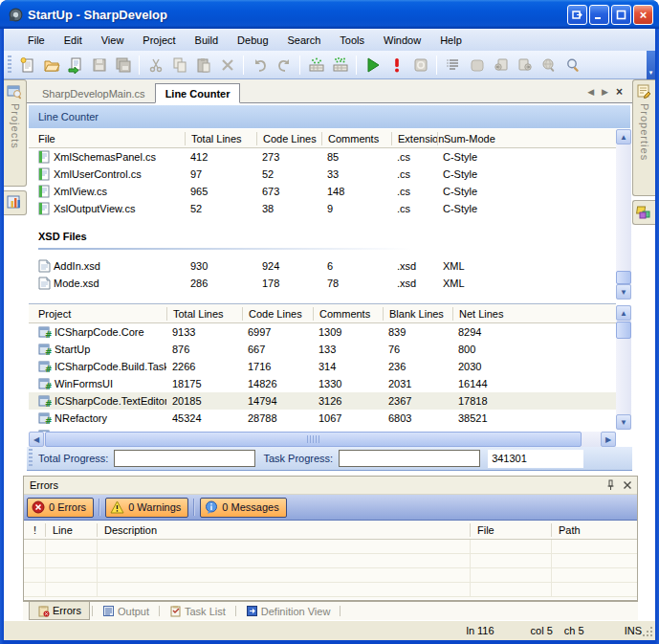  Describe the element at coordinates (253, 40) in the screenshot. I see `menu-debug: Debug` at that location.